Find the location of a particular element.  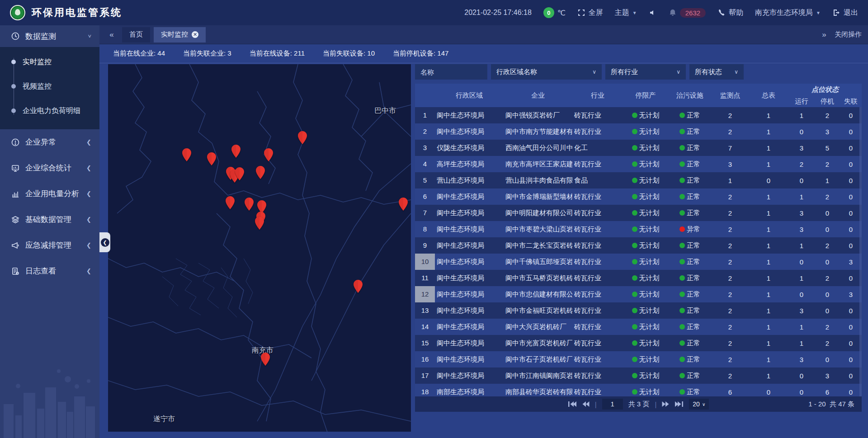

mute-button is located at coordinates (653, 13).